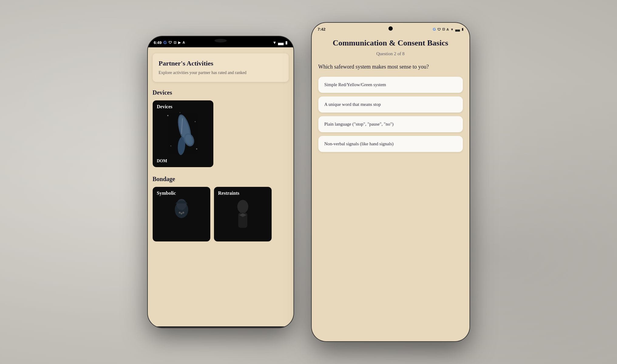 The image size is (617, 364). What do you see at coordinates (175, 42) in the screenshot?
I see `cast-icon: ⊡` at bounding box center [175, 42].